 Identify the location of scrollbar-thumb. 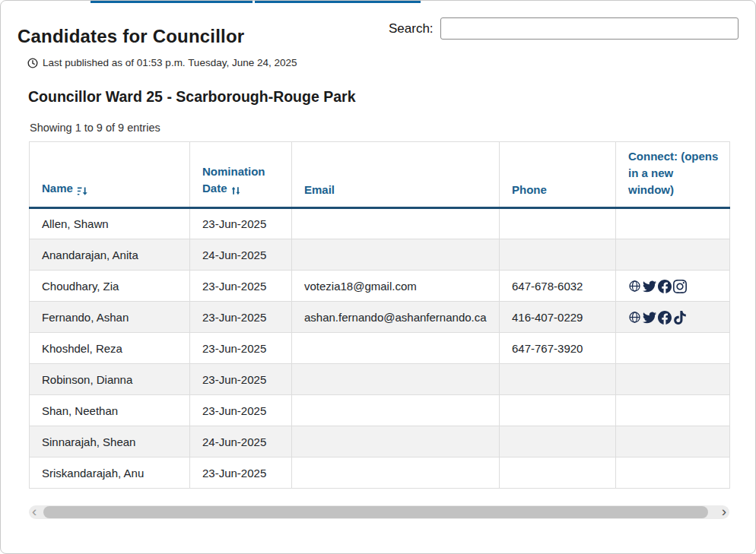
(376, 512).